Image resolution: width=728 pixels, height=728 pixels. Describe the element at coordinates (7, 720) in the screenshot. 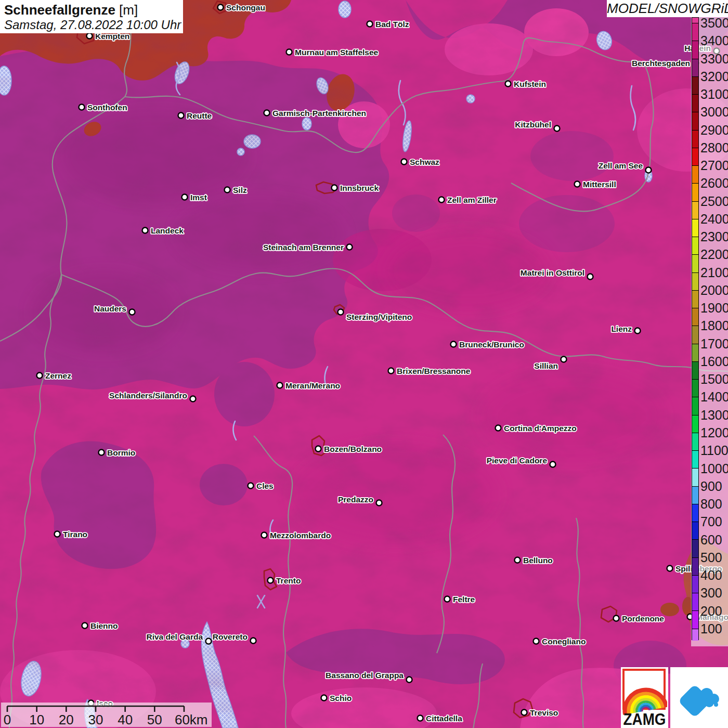

I see `scalebar-label: 0` at that location.